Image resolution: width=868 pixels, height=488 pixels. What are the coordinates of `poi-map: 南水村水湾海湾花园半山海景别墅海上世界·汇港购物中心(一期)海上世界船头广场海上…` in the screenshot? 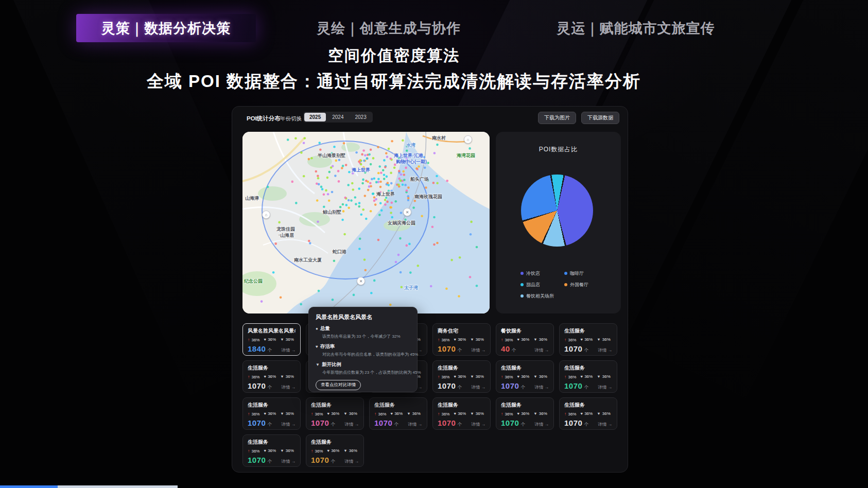 It's located at (366, 222).